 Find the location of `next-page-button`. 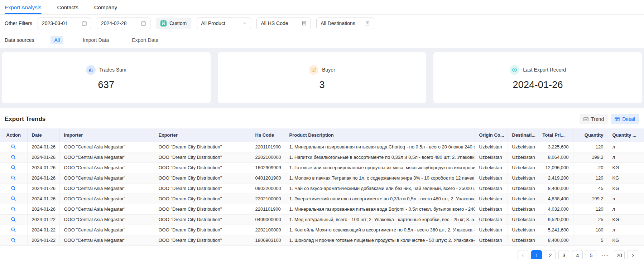

next-page-button is located at coordinates (633, 255).